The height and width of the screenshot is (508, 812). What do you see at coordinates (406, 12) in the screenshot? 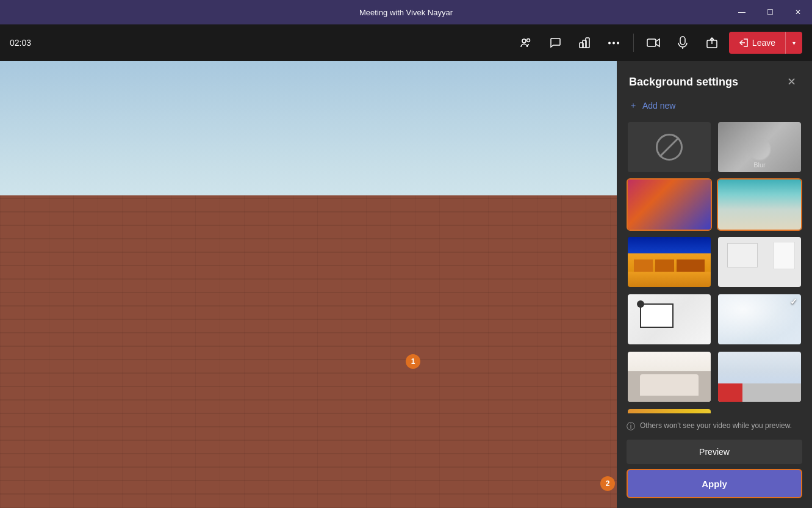
I see `window-title: Meeting with Vivek Nayyar` at bounding box center [406, 12].